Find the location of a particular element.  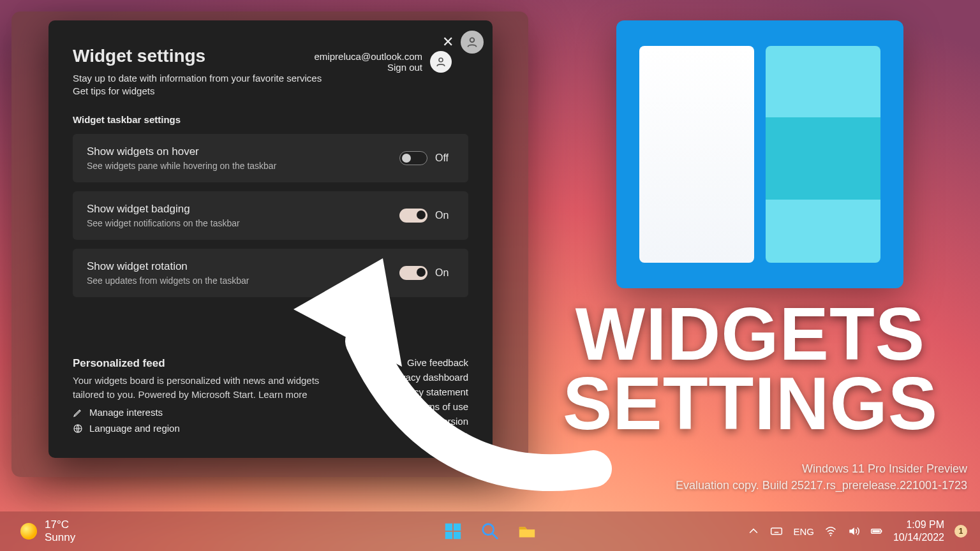

explorer-button is located at coordinates (527, 531).